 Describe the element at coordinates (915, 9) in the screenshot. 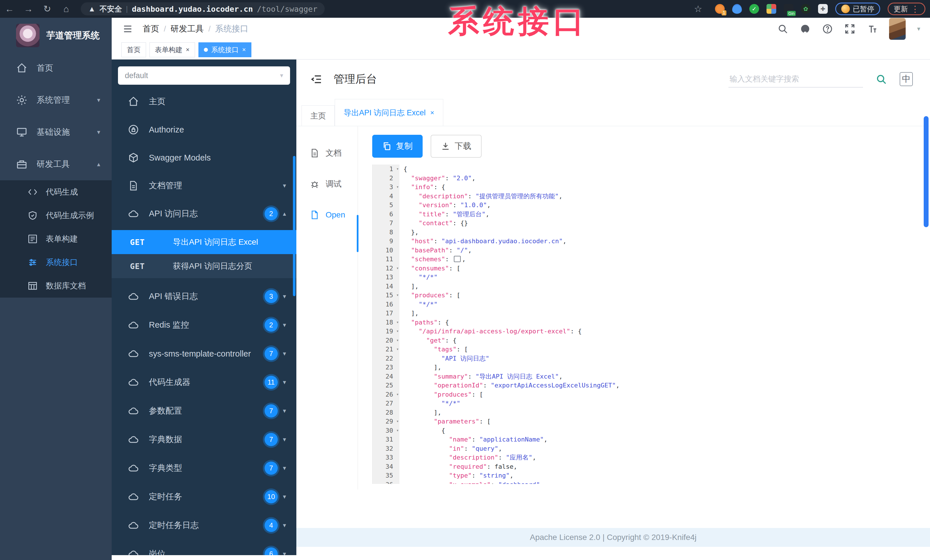

I see `browser-menu-icon: ⋮` at that location.